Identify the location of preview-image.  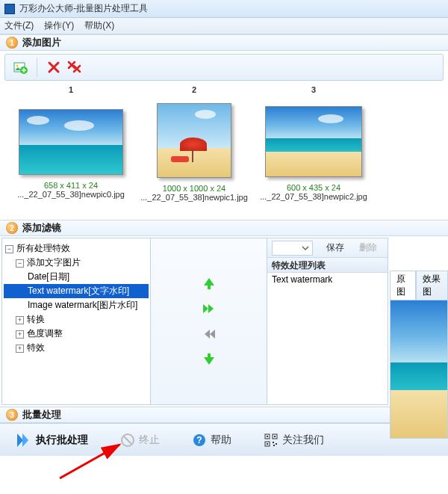
(419, 369).